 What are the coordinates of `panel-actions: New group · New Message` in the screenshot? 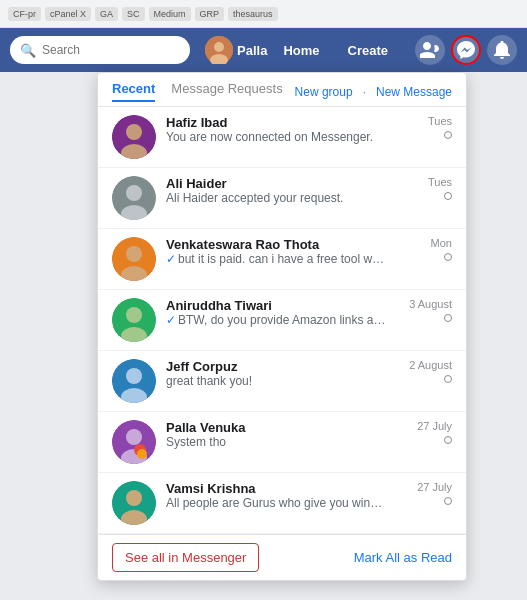 It's located at (374, 92).